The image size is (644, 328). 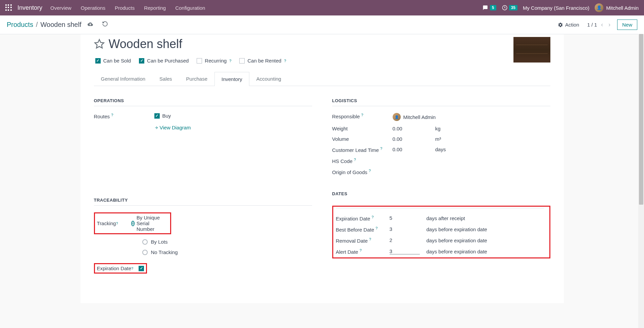 I want to click on user-menu: 👤 Mitchell Admin, so click(x=617, y=8).